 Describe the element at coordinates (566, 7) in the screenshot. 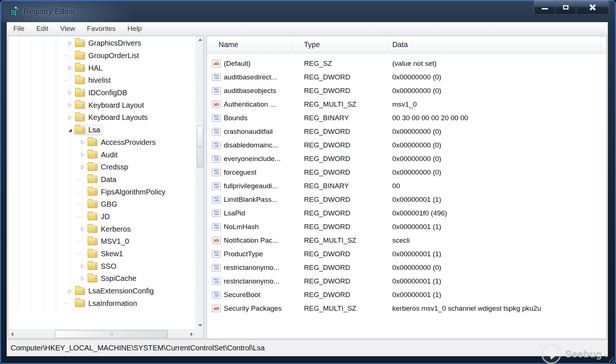

I see `maximize-button` at that location.